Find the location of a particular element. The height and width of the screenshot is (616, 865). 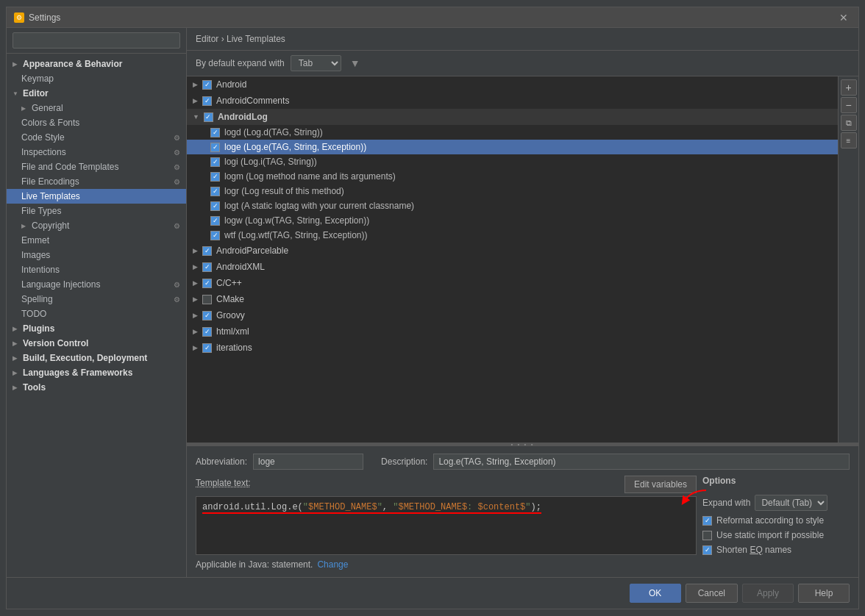

iterations-checkbox: ✓ is located at coordinates (207, 348).